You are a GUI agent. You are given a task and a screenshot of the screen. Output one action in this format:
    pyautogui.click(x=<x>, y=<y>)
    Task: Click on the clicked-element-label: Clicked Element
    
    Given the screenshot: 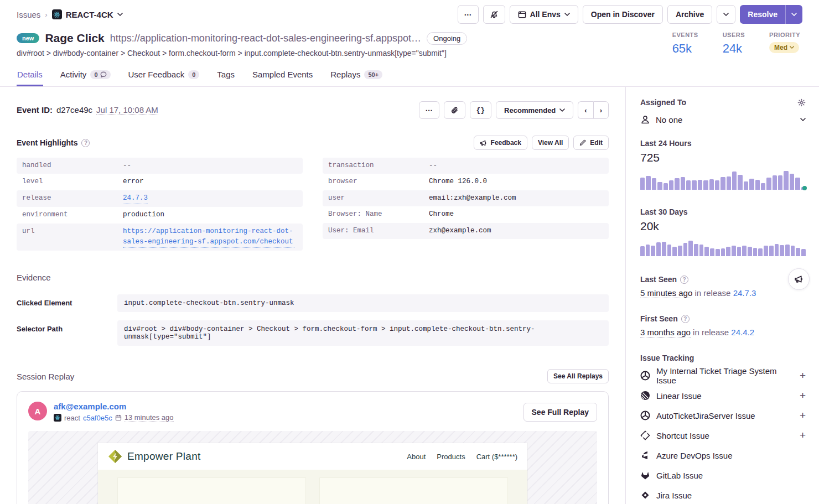 What is the action you would take?
    pyautogui.click(x=67, y=301)
    